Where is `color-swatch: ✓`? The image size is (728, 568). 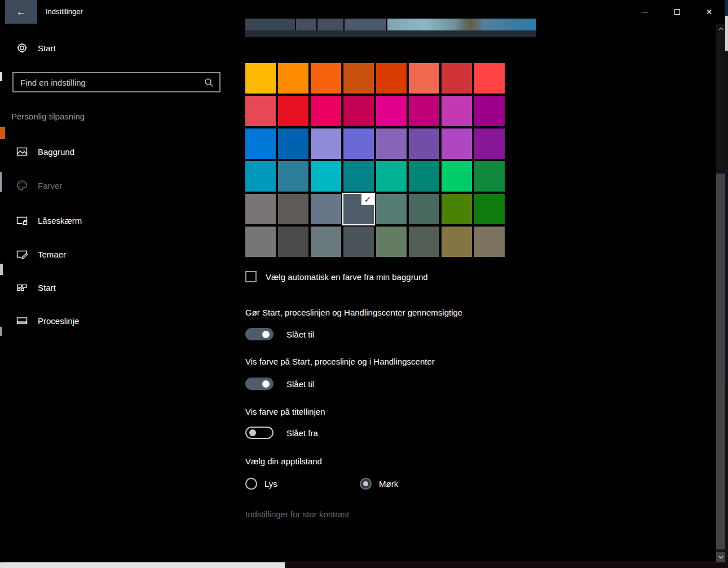
color-swatch: ✓ is located at coordinates (359, 209).